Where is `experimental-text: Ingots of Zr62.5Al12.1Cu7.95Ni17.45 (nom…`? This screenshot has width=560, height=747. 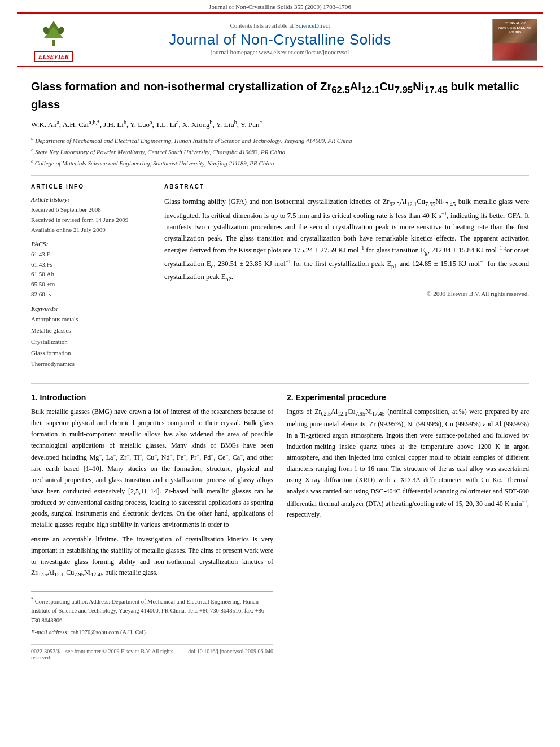 experimental-text: Ingots of Zr62.5Al12.1Cu7.95Ni17.45 (nom… is located at coordinates (408, 464).